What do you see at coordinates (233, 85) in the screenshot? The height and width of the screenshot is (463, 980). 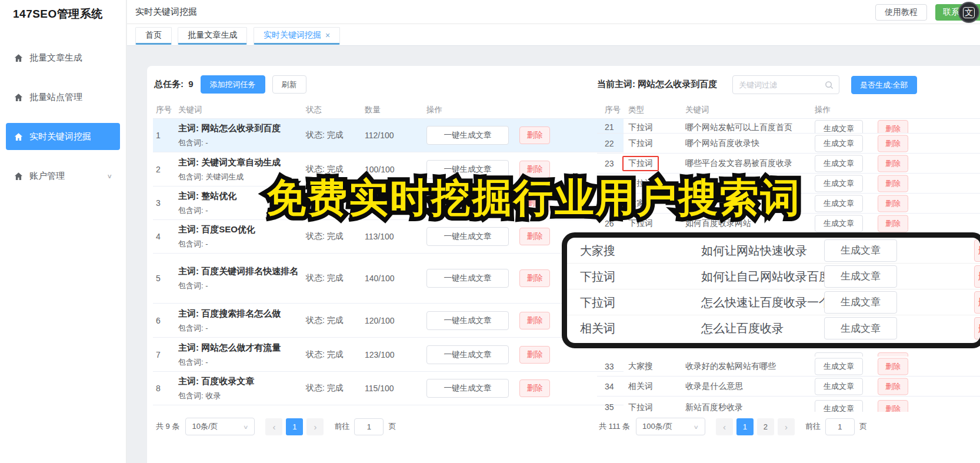 I see `add-task-button: 添加挖词任务` at bounding box center [233, 85].